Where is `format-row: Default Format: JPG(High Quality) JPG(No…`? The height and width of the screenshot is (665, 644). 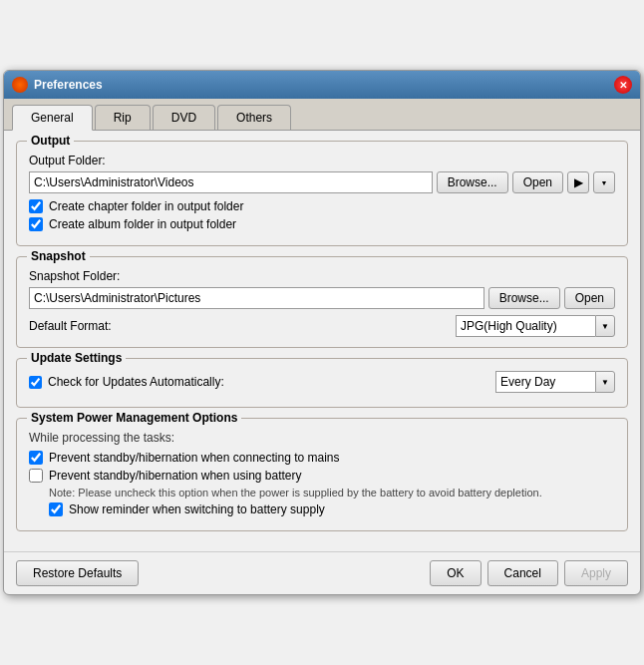
format-row: Default Format: JPG(High Quality) JPG(No… is located at coordinates (322, 326).